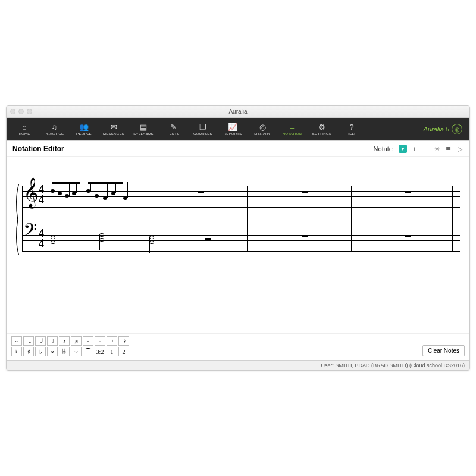  Describe the element at coordinates (17, 341) in the screenshot. I see `palette-note-0: ⏑` at that location.